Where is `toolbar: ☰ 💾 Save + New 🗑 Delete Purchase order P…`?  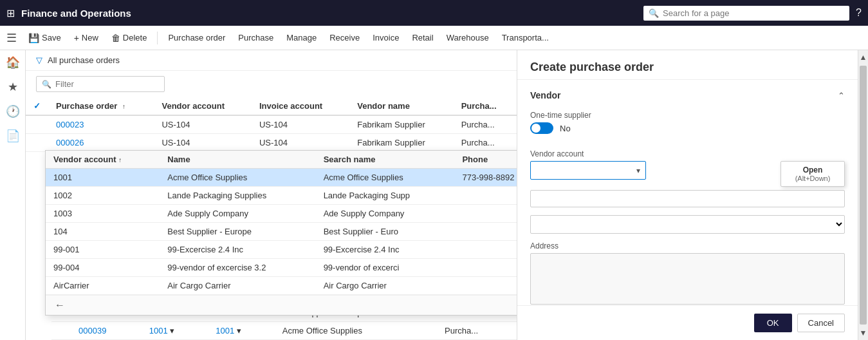
toolbar: ☰ 💾 Save + New 🗑 Delete Purchase order P… is located at coordinates (434, 38).